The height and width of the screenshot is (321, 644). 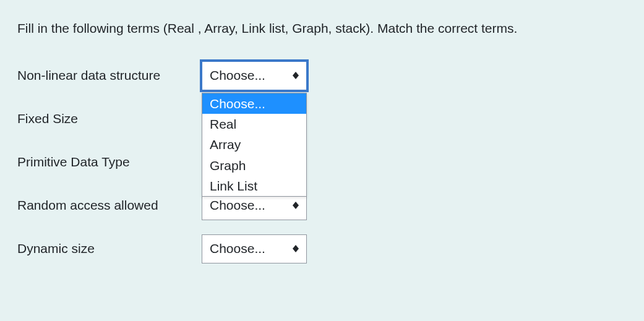 I want to click on term-label: Fixed Size, so click(x=109, y=119).